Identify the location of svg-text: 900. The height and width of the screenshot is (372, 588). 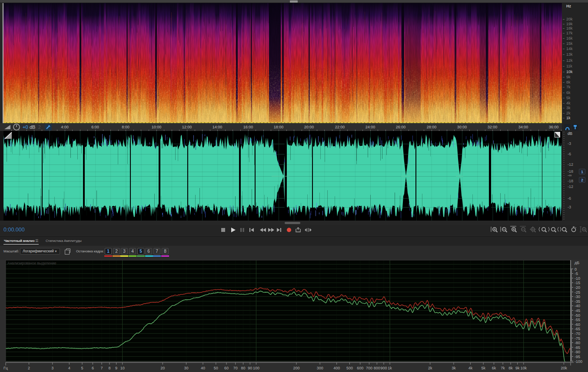
(383, 368).